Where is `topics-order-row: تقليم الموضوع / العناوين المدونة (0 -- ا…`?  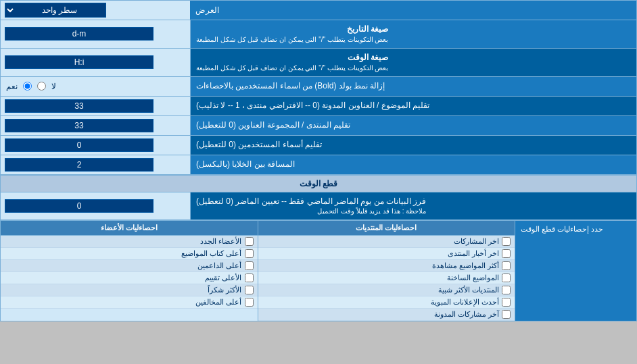 topics-order-row: تقليم الموضوع / العناوين المدونة (0 -- ا… is located at coordinates (318, 107).